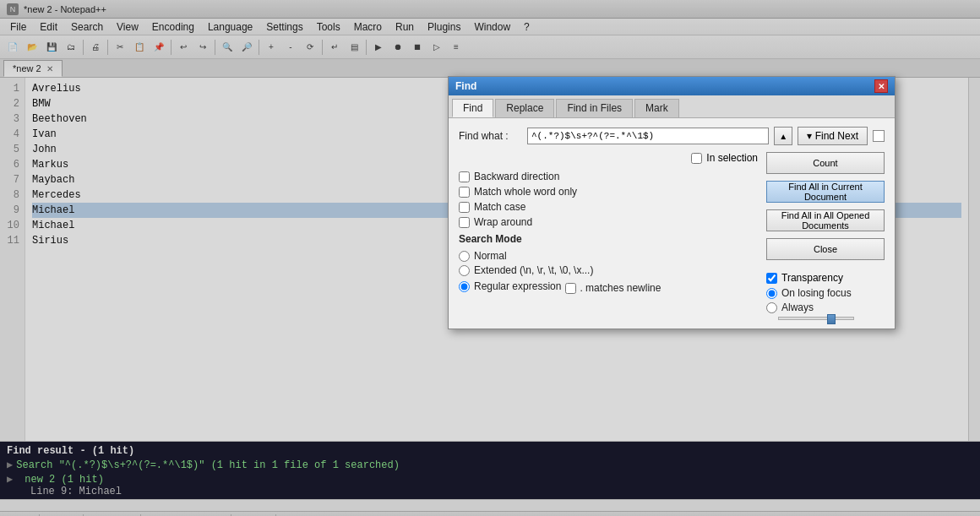 Image resolution: width=980 pixels, height=516 pixels. I want to click on find-all-opened-label: Find All in All Opened Documents, so click(825, 220).